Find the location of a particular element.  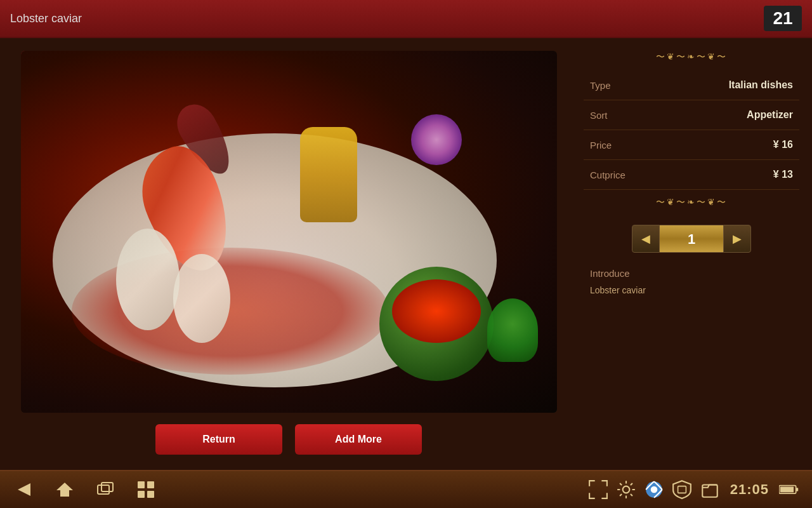

files-icon is located at coordinates (710, 490).